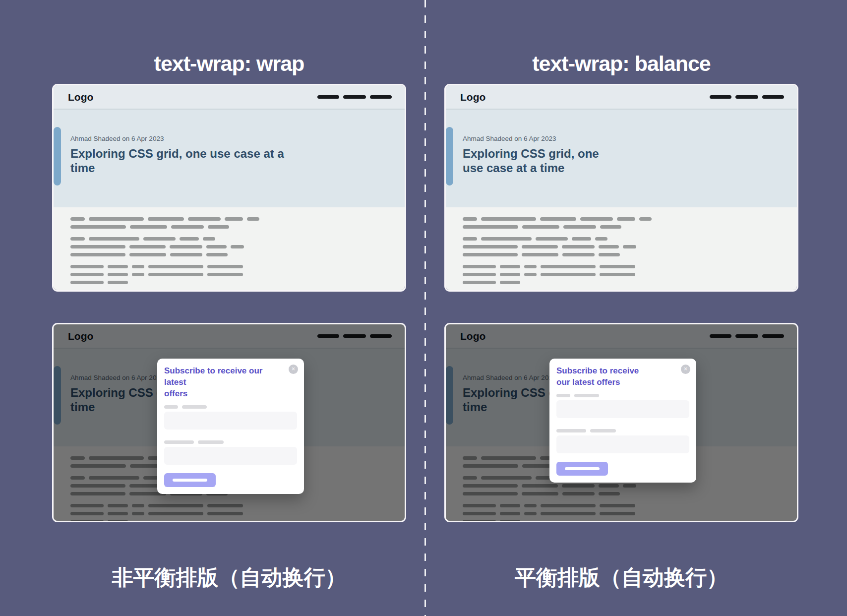  I want to click on article-heading-line2: time, so click(228, 168).